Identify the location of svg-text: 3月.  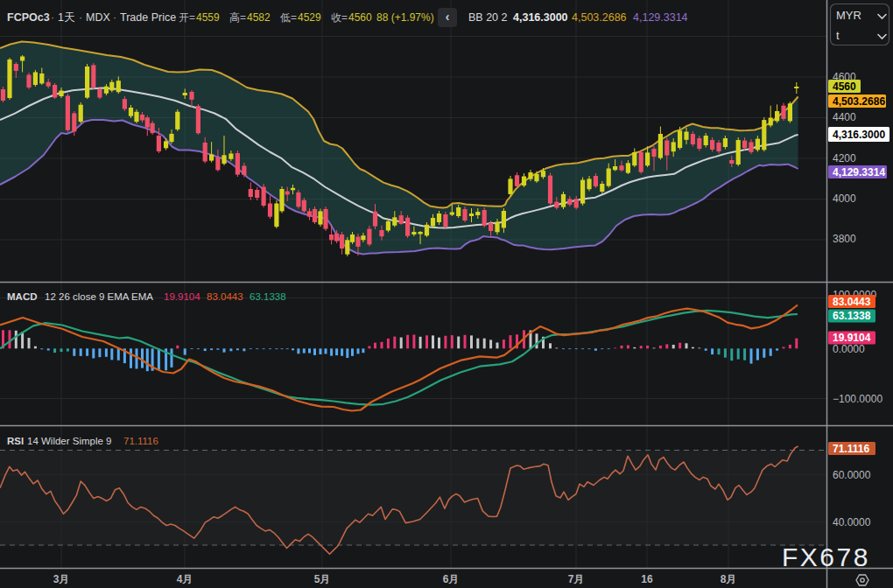
(61, 579).